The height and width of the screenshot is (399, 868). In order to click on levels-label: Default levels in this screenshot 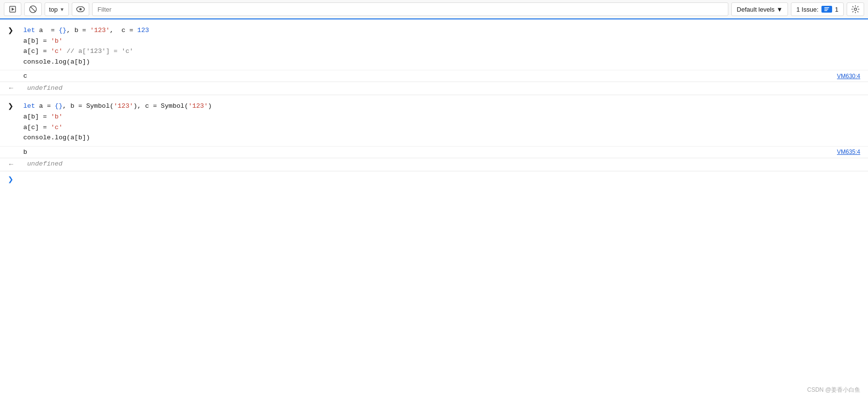, I will do `click(755, 10)`.